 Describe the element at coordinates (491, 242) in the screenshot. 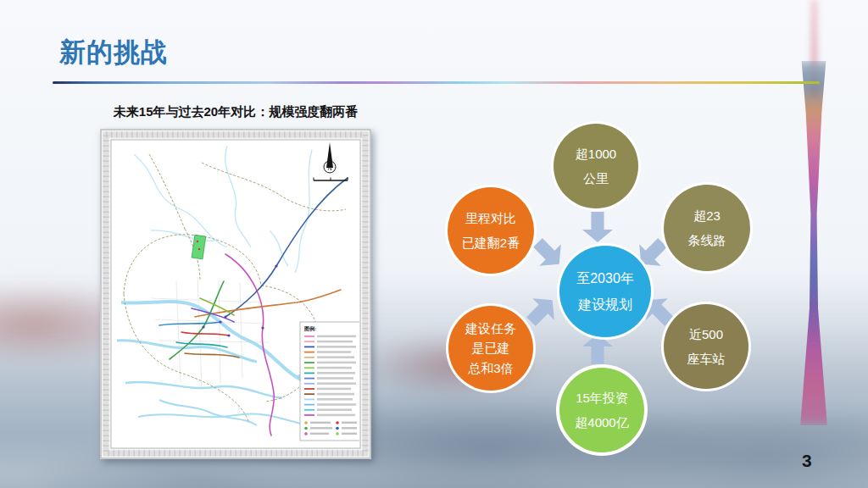

I see `node-label-line: 已建翻2番` at that location.